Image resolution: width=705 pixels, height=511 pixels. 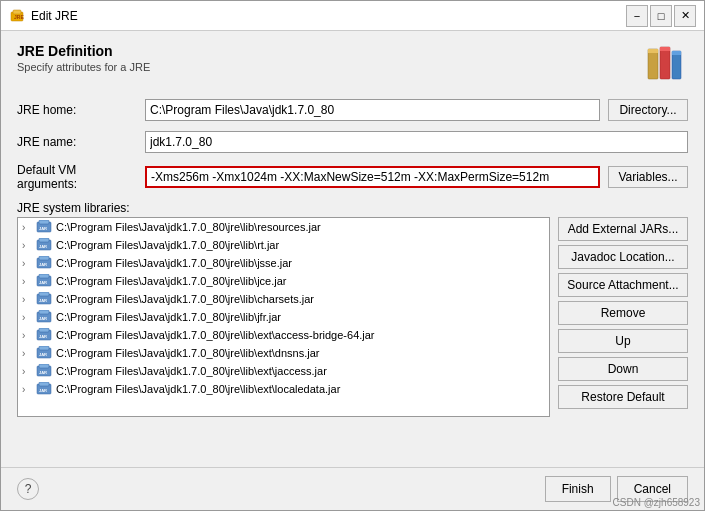 What do you see at coordinates (416, 142) in the screenshot?
I see `jre-name-input` at bounding box center [416, 142].